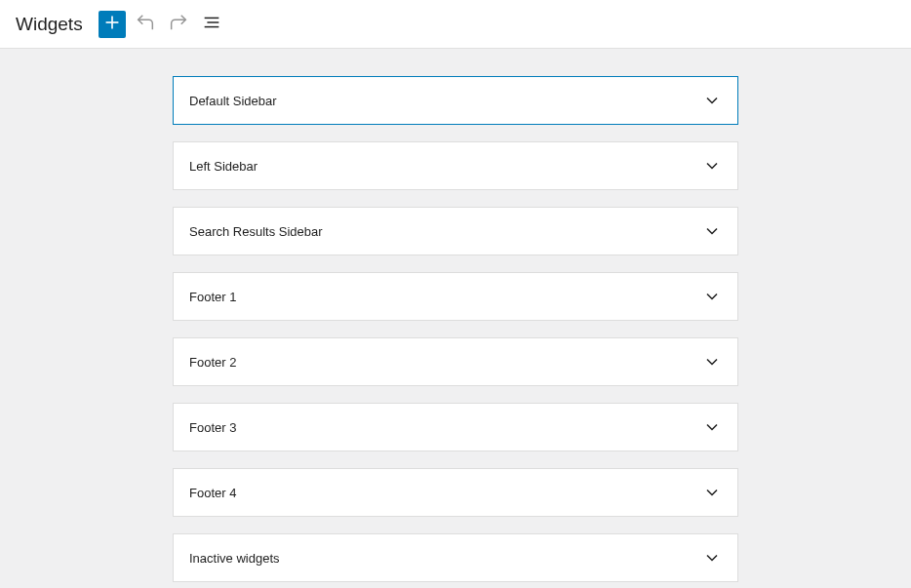 The width and height of the screenshot is (911, 588). I want to click on widget-area-label: Footer 4, so click(213, 493).